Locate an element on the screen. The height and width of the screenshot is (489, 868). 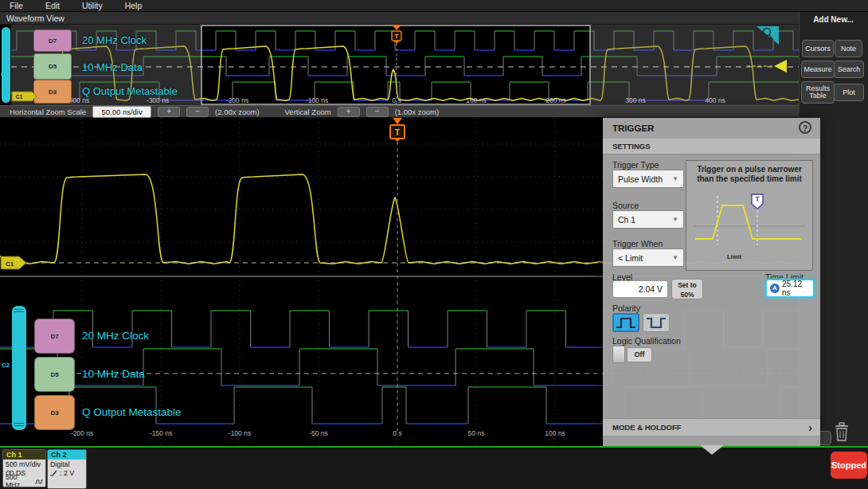
overview-tick-label: -100 ns is located at coordinates (317, 100).